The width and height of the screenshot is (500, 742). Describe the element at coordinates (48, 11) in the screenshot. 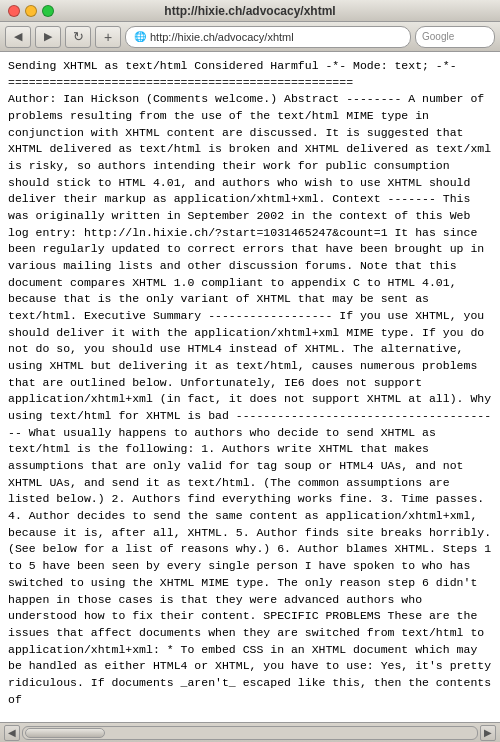

I see `maximize-button` at that location.